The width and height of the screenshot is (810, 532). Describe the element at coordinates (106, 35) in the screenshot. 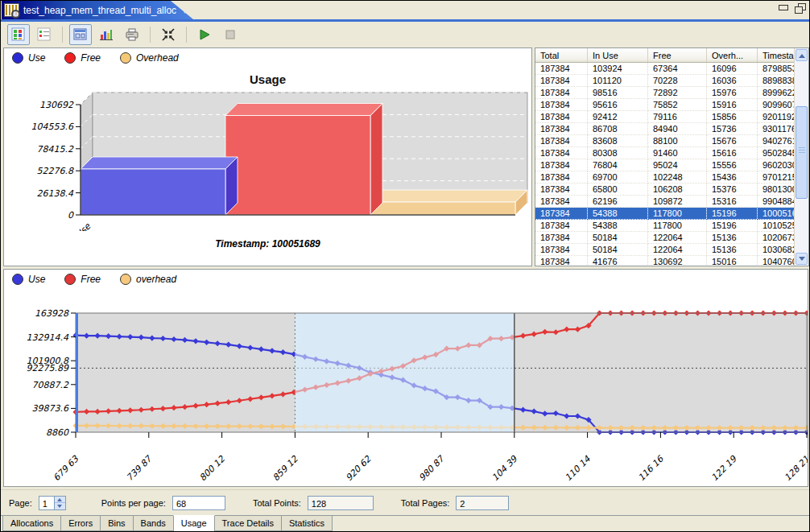

I see `chart-view-icon` at that location.